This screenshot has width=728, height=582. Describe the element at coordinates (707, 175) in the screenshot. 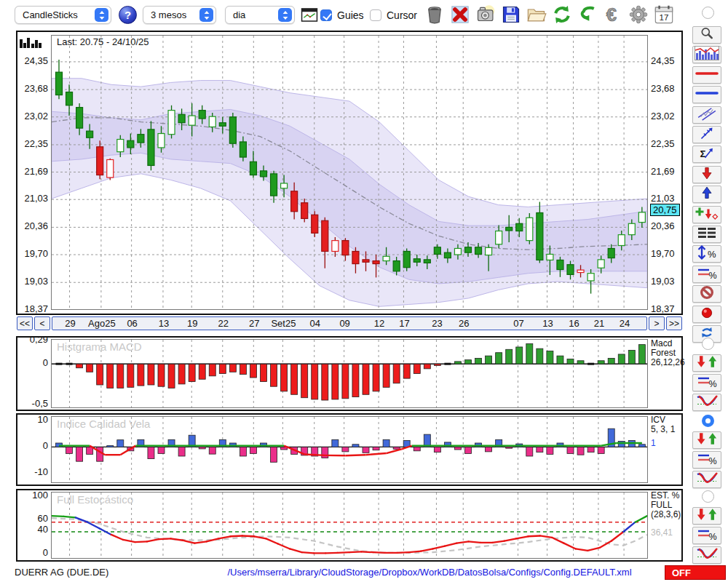

I see `arrow-down-icon` at that location.